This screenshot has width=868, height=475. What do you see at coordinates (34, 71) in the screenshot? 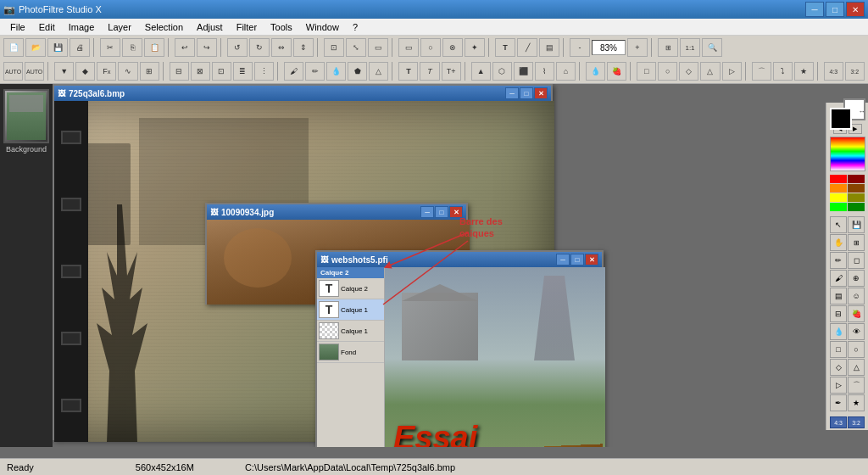
I see `tb2-auto2: AUTO` at bounding box center [34, 71].